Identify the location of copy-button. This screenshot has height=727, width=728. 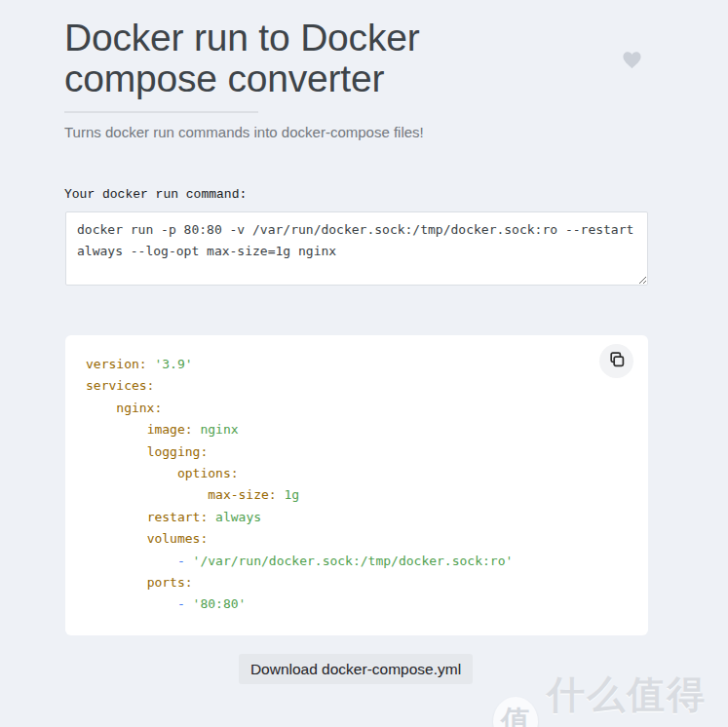
(616, 361).